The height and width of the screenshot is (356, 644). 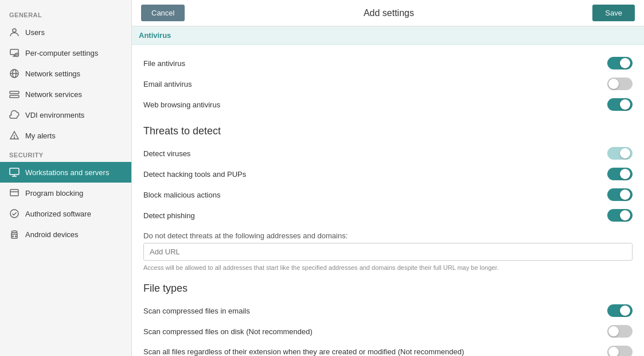 I want to click on sidebar-item-per-computer-settings: Per-computer settings, so click(x=65, y=53).